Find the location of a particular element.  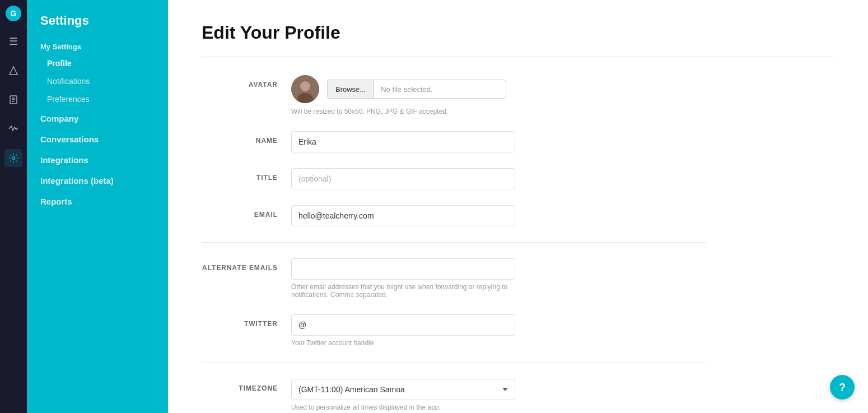

title-divider is located at coordinates (518, 57).